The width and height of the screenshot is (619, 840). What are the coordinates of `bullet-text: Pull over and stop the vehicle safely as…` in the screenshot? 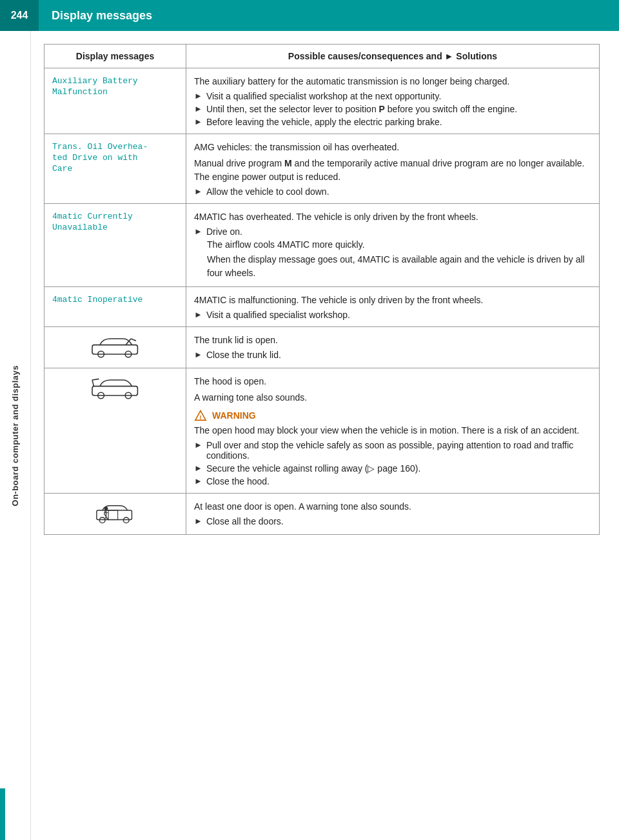 It's located at (398, 450).